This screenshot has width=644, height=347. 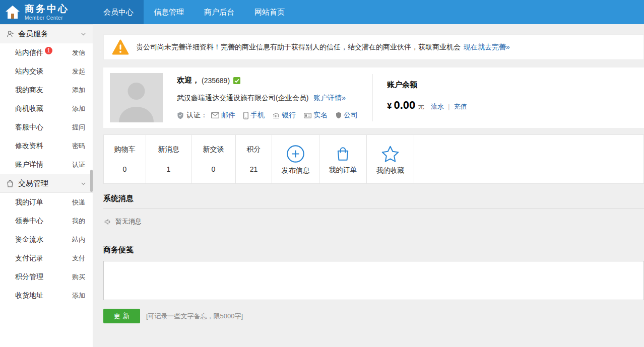 What do you see at coordinates (29, 258) in the screenshot?
I see `sidebar-item-label: 支付记录` at bounding box center [29, 258].